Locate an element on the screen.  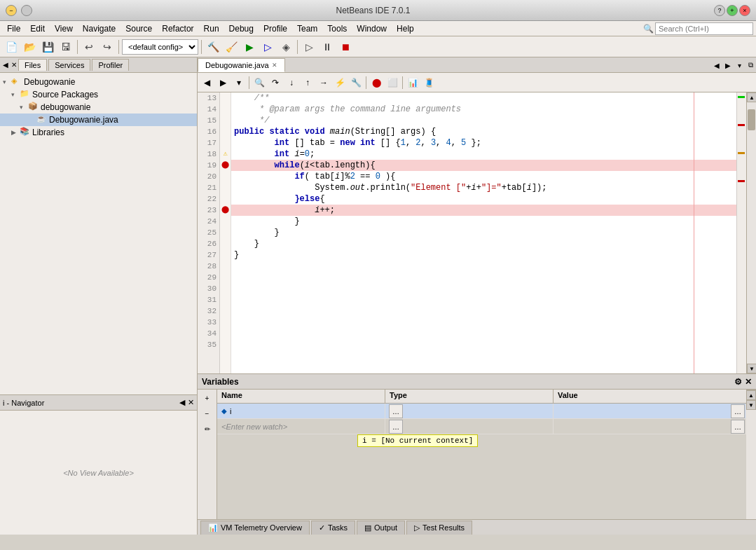
save-btn: 💾 is located at coordinates (48, 47).